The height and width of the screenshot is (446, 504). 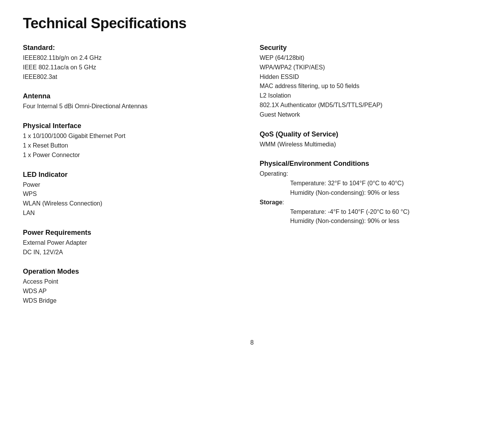 What do you see at coordinates (130, 77) in the screenshot?
I see `standard-item-3: IEEE802.3at` at bounding box center [130, 77].